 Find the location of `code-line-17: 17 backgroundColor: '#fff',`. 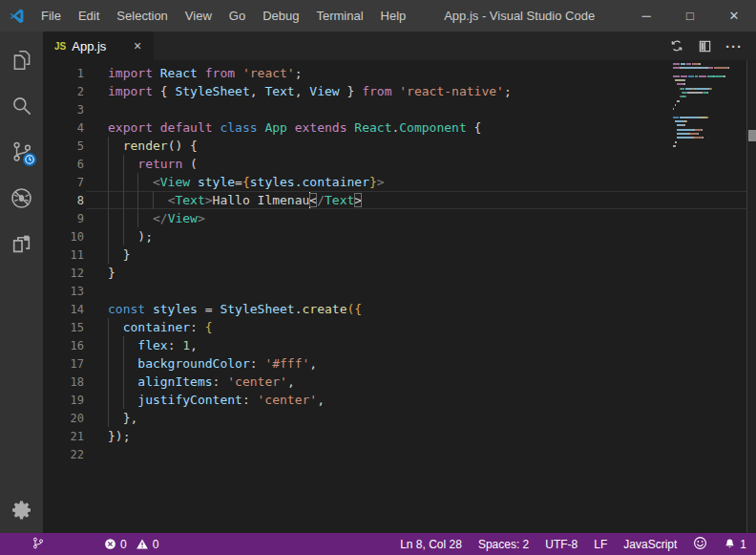

code-line-17: 17 backgroundColor: '#fff', is located at coordinates (395, 363).